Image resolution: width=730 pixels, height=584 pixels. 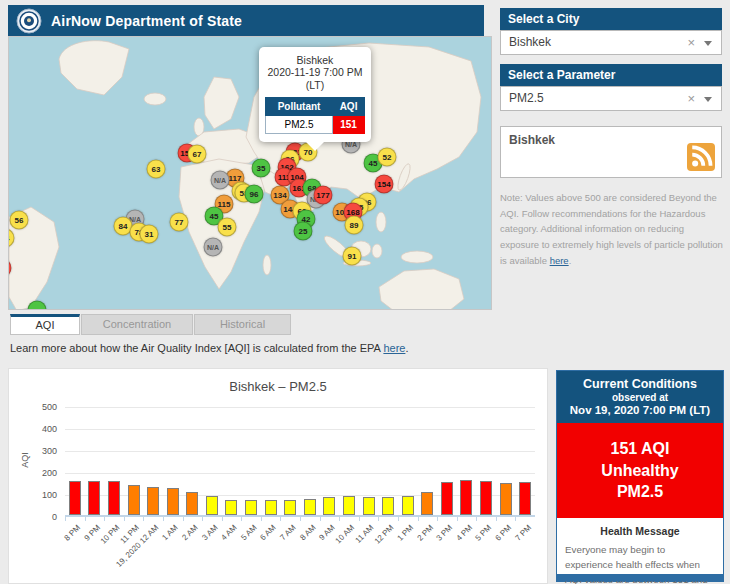 I want to click on x-tick-label: 6 PM, so click(x=503, y=533).